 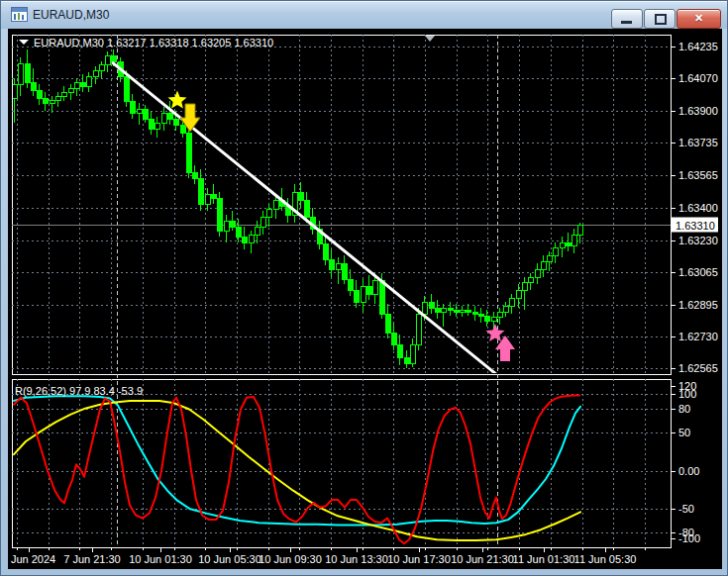 I want to click on price-scale-label: 1.63400, so click(x=698, y=208).